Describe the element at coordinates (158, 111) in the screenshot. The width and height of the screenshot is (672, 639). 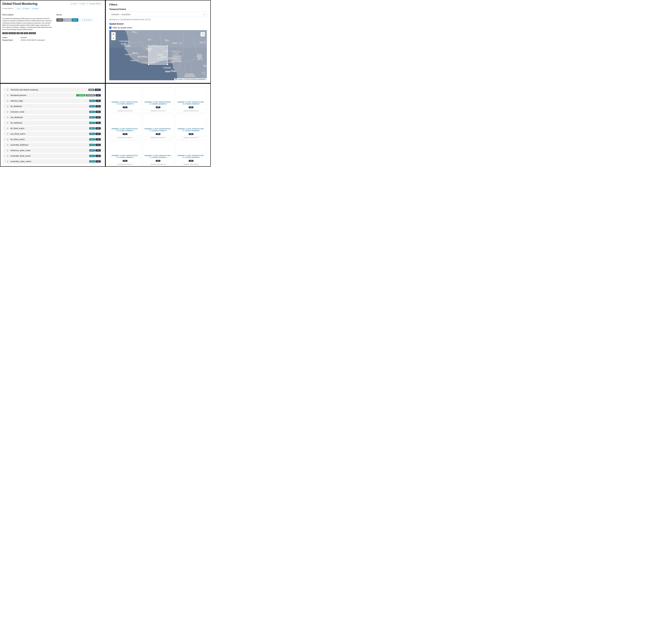
I see `item-datetime: 3/16/2020, 5:13:42 AM UTC` at that location.